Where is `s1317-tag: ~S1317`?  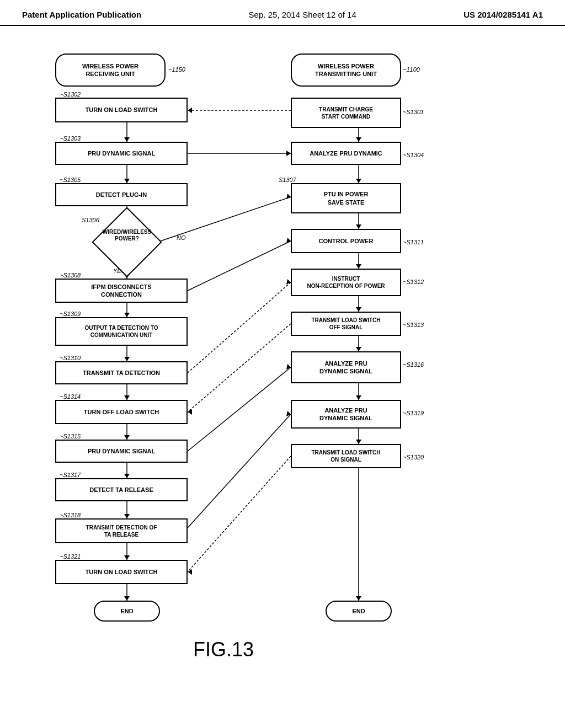 s1317-tag: ~S1317 is located at coordinates (70, 475).